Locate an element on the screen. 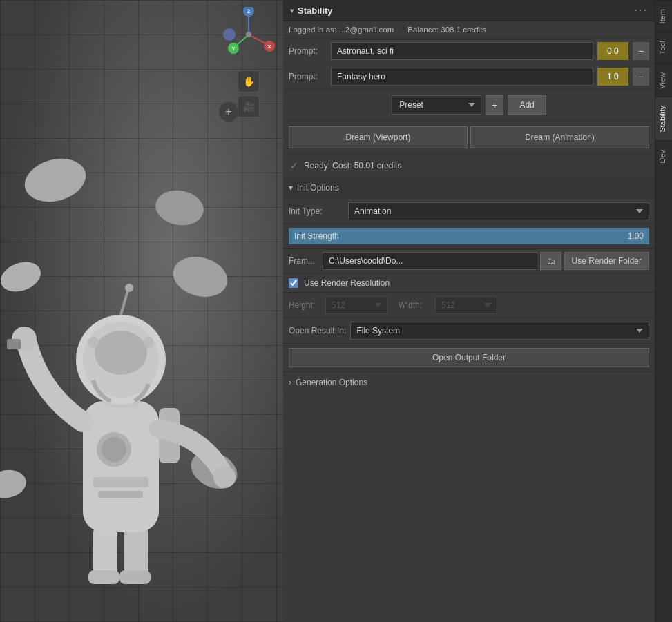 The width and height of the screenshot is (672, 622). balance-text: Balance: 308.1 credits is located at coordinates (447, 30).